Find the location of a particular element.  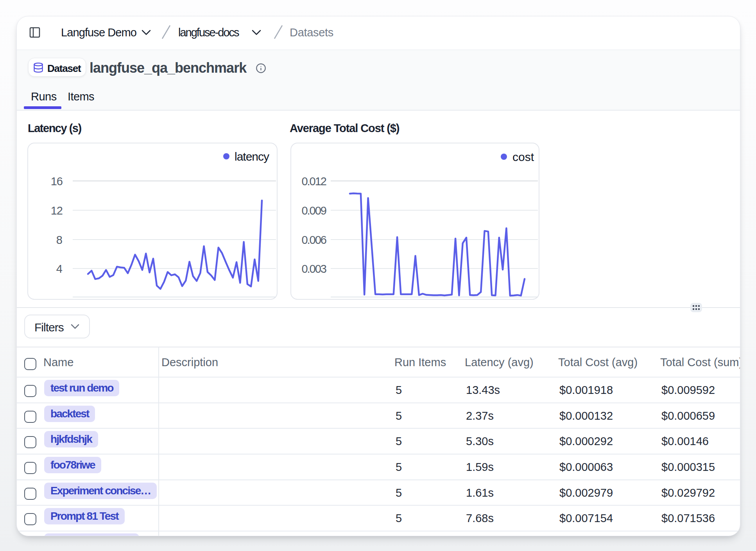

svg-text: 0.012 is located at coordinates (314, 181).